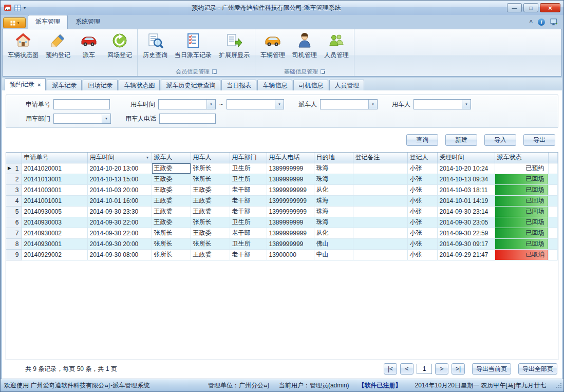 This screenshot has width=564, height=392. I want to click on cell-use-time: 2014-10-13 15:00, so click(119, 179).